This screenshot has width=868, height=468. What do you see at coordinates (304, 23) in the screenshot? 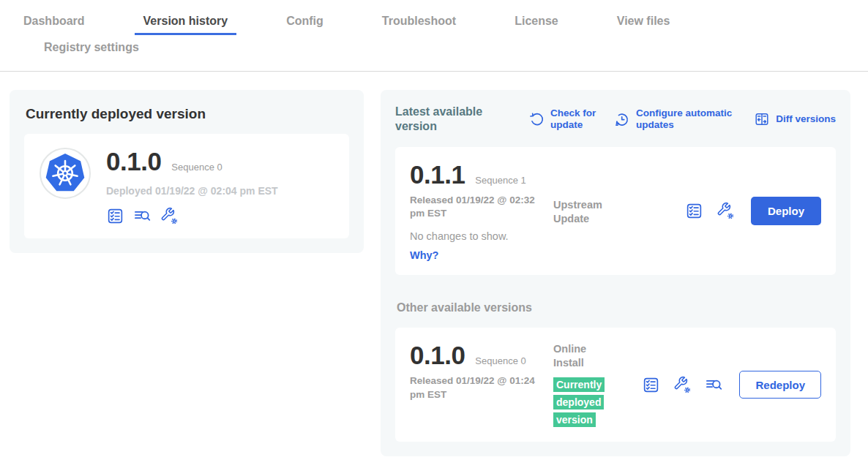
I see `tab-config: Config` at bounding box center [304, 23].